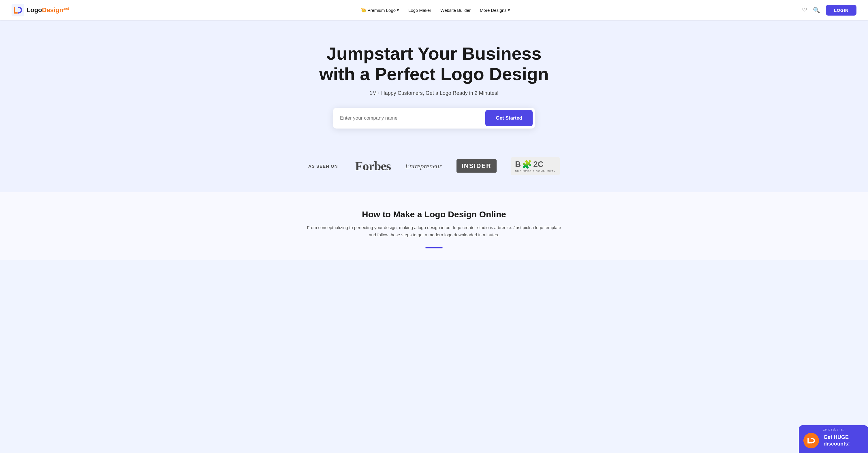 Image resolution: width=868 pixels, height=453 pixels. I want to click on entrepreneur-logo: Entrepreneur, so click(424, 166).